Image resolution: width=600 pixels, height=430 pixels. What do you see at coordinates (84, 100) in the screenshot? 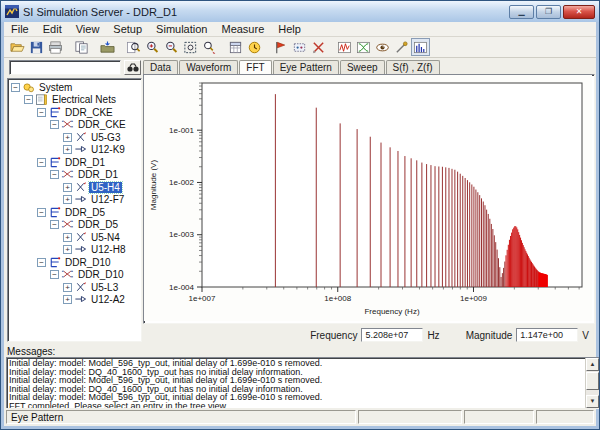
I see `tree-label: Electrical Nets` at bounding box center [84, 100].